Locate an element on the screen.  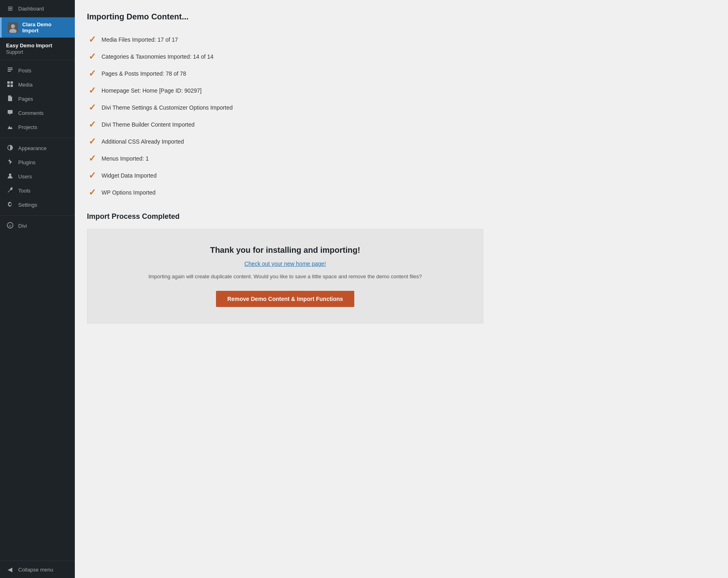
import-list-item-homepage: ✓Homepage Set: Home [Page ID: 90297] is located at coordinates (401, 91).